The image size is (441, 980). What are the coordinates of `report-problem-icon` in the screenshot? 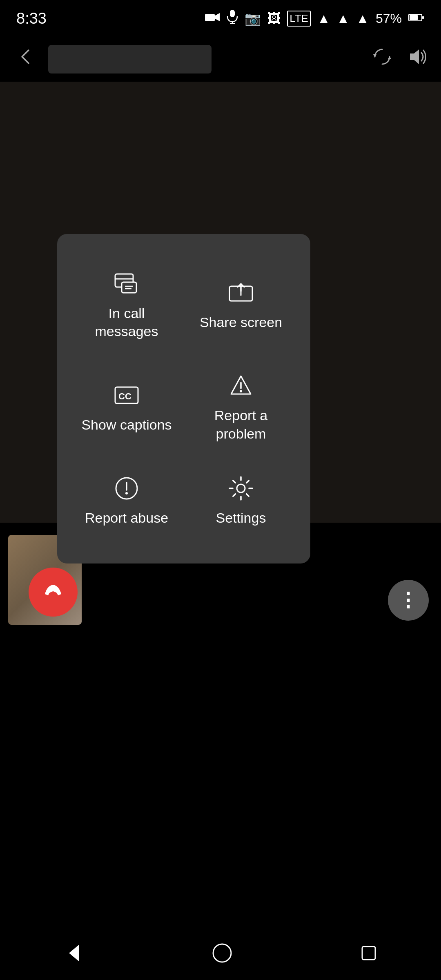 It's located at (241, 386).